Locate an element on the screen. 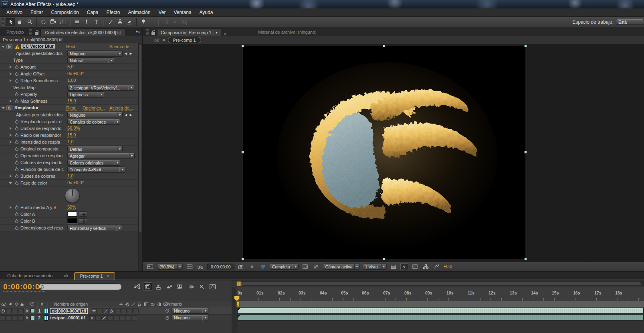 This screenshot has width=644, height=333. menu-ventana: Ventana is located at coordinates (183, 12).